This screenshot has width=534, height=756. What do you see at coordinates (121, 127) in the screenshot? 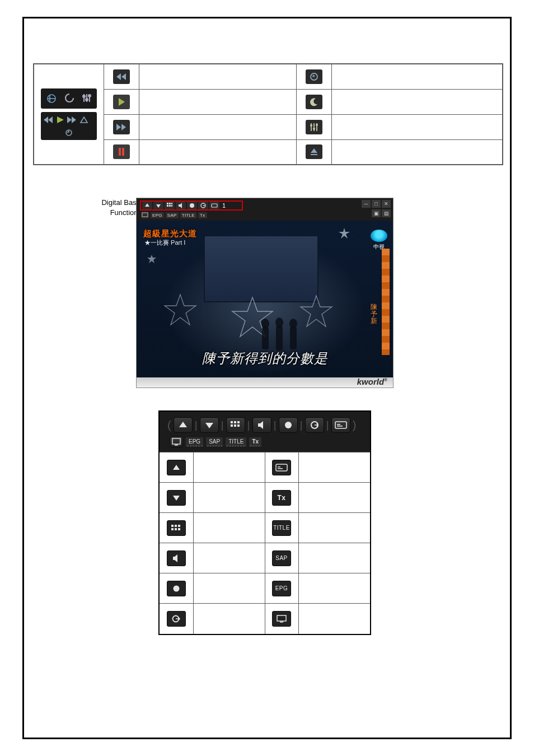
I see `fastforward-icon` at bounding box center [121, 127].